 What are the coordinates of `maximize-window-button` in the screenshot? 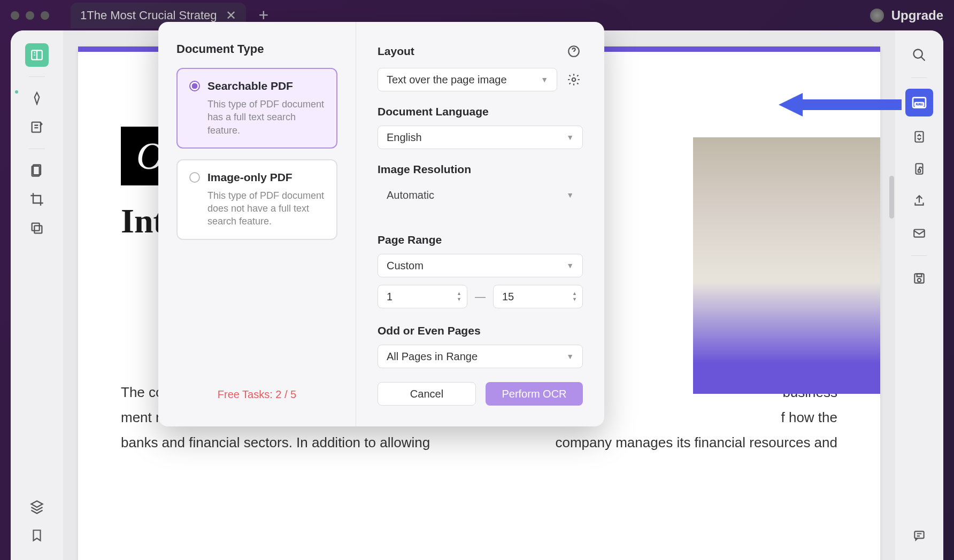 It's located at (45, 15).